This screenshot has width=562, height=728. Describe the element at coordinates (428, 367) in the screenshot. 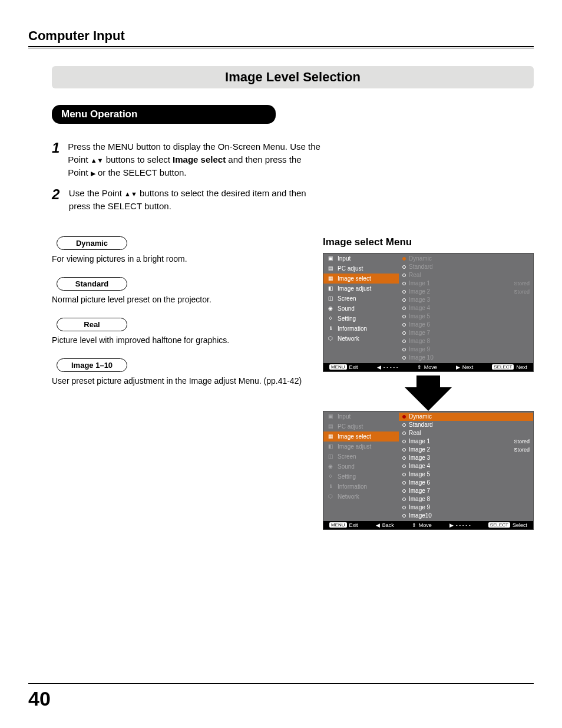

I see `osd-footer-bar: MENUExit ◀- - - - - ⇕Move ▶Next SELECTNe…` at that location.